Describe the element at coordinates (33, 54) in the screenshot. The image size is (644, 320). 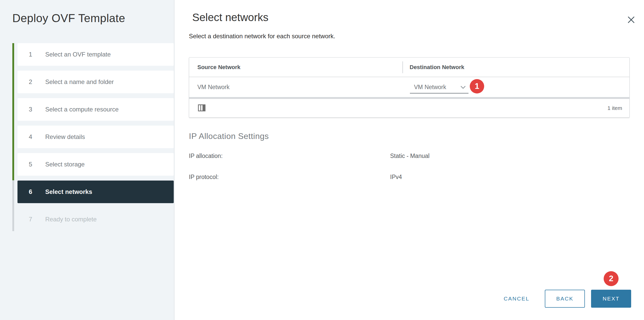
I see `step-number: 1` at that location.